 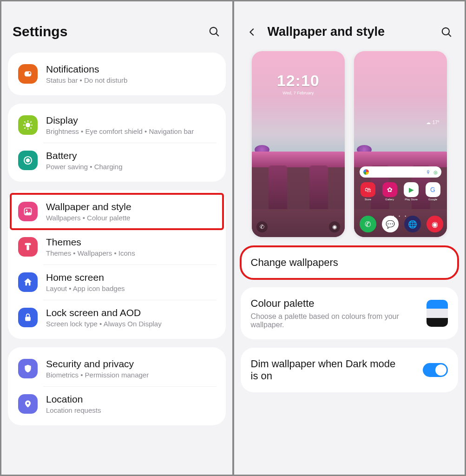 What do you see at coordinates (389, 192) in the screenshot?
I see `app-gallery: ✿Gallery` at bounding box center [389, 192].